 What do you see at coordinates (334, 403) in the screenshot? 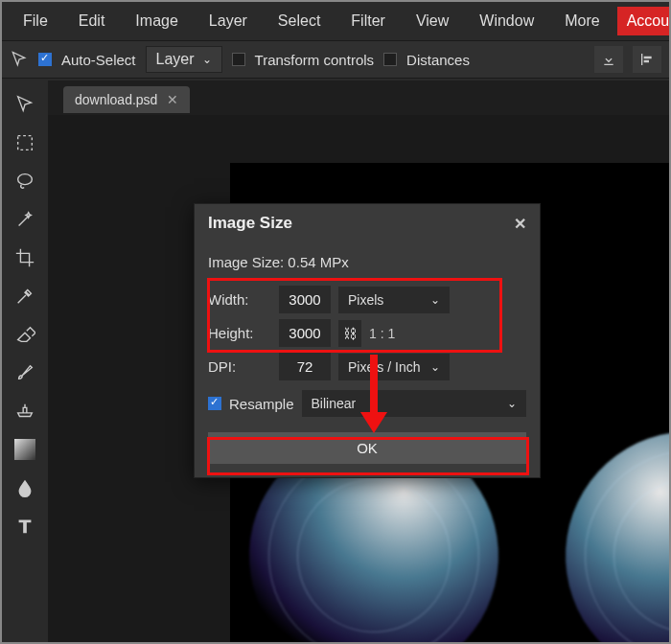
I see `resample-method-label: Bilinear` at bounding box center [334, 403].